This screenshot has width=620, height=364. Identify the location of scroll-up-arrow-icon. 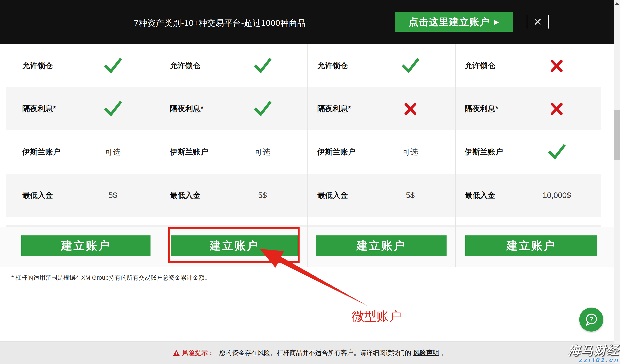
(617, 3).